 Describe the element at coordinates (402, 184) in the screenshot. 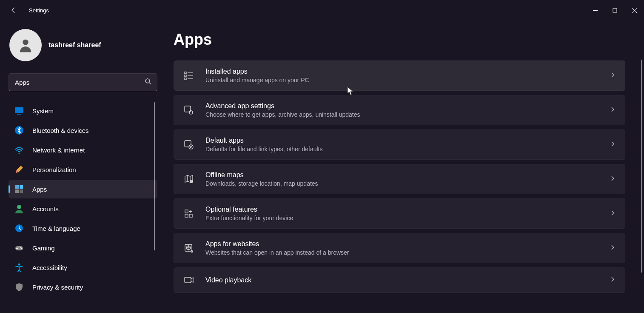

I see `card-desc: Downloads, storage location, map updates` at that location.